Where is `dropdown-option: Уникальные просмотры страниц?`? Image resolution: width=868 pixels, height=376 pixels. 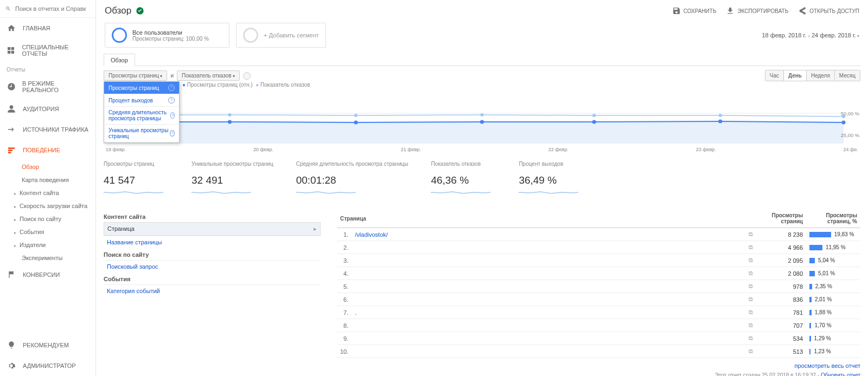 dropdown-option: Уникальные просмотры страниц? is located at coordinates (142, 133).